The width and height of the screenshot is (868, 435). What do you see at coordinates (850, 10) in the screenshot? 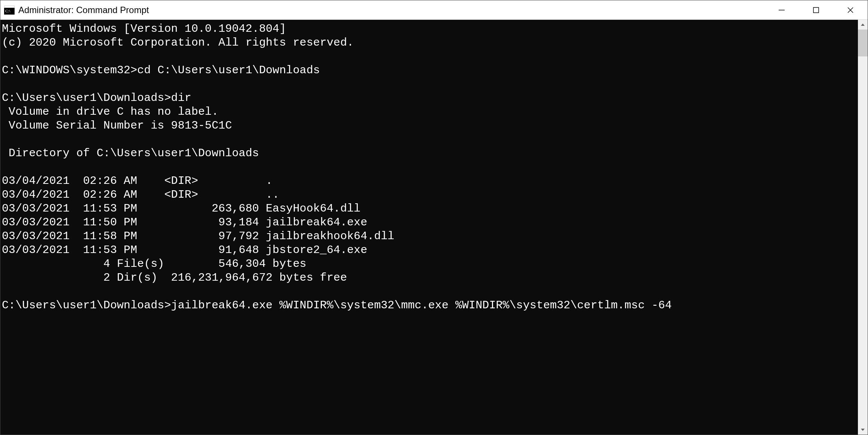
I see `close-button` at bounding box center [850, 10].